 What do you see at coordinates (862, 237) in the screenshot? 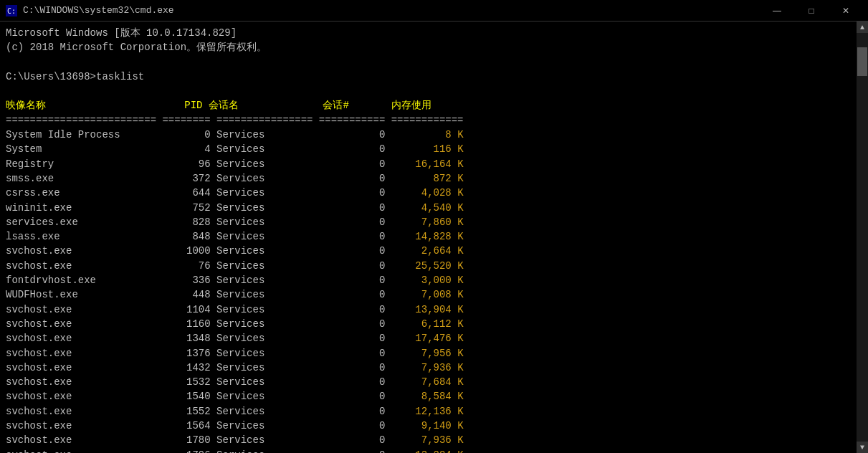
I see `scrollbar: ▲ ▼` at bounding box center [862, 237].